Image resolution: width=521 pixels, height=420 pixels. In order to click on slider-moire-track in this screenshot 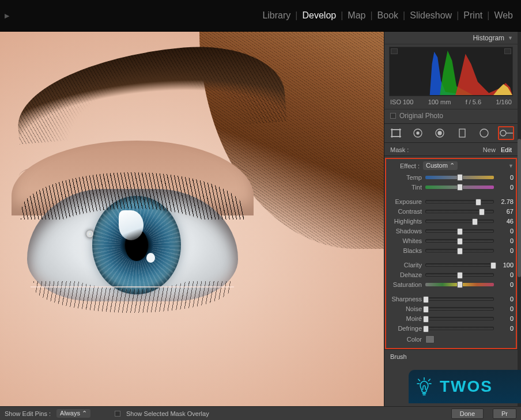, I will do `click(460, 319)`.